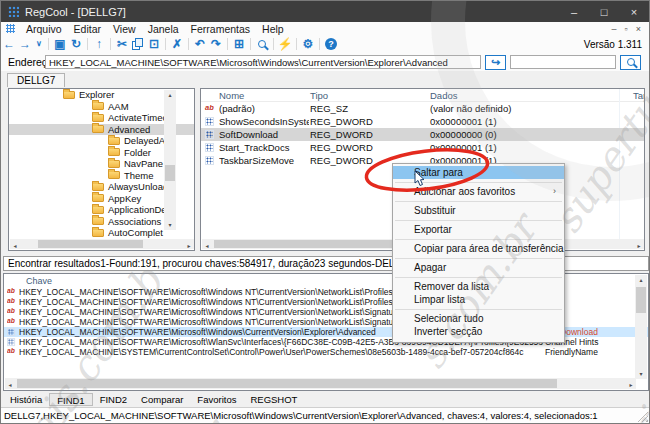 The width and height of the screenshot is (650, 424). Describe the element at coordinates (262, 44) in the screenshot. I see `search-icon` at that location.